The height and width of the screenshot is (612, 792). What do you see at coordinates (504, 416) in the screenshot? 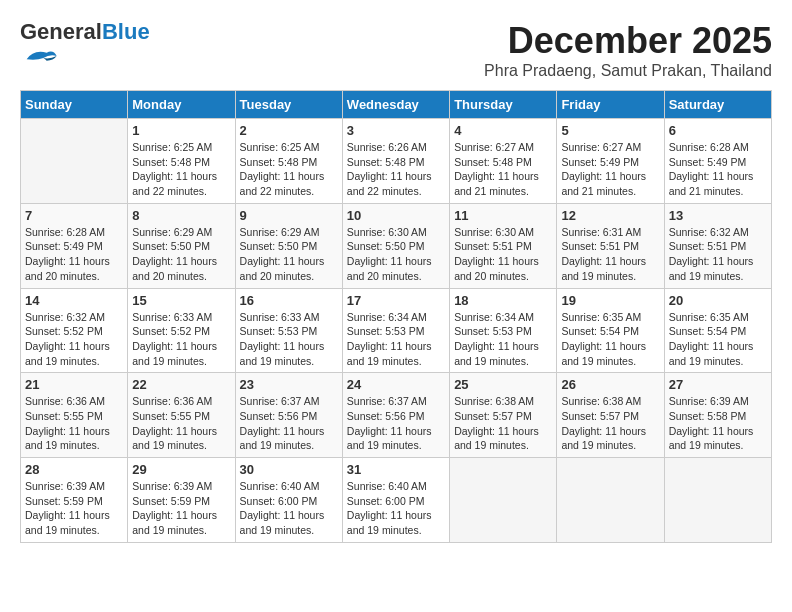
I see `calendar-cell: 25Sunrise: 6:38 AMSunset: 5:57 PMDayligh…` at bounding box center [504, 416].